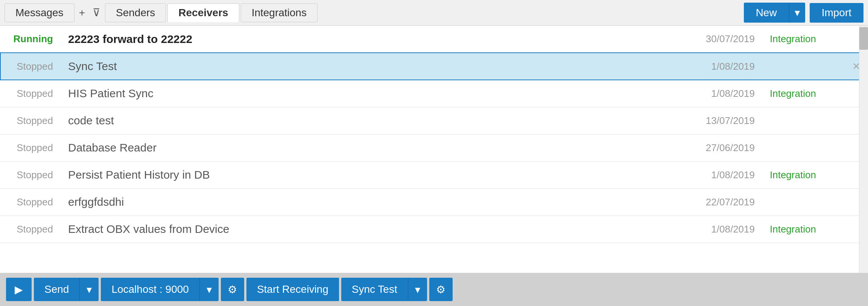 The image size is (868, 306). Describe the element at coordinates (434, 202) in the screenshot. I see `table-row: Stopped erfggfdsdhi 22/07/2019` at that location.